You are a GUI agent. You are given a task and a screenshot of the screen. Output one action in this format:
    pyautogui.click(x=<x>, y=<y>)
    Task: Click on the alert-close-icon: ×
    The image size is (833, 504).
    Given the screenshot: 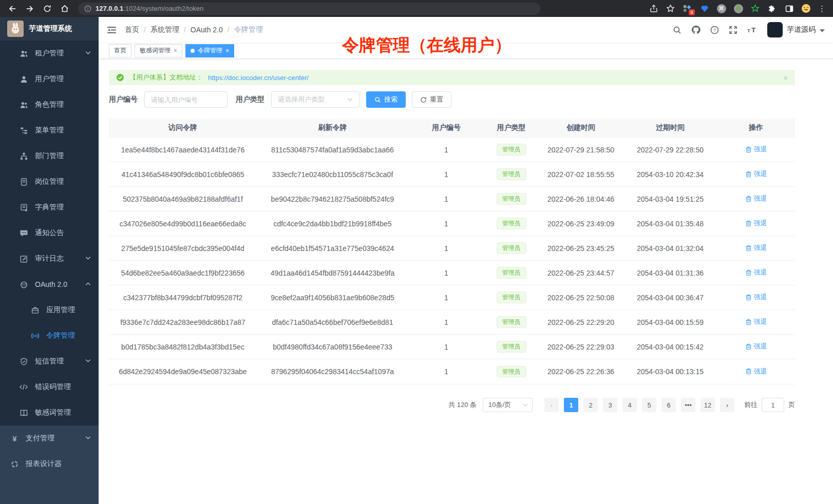 What is the action you would take?
    pyautogui.click(x=786, y=78)
    